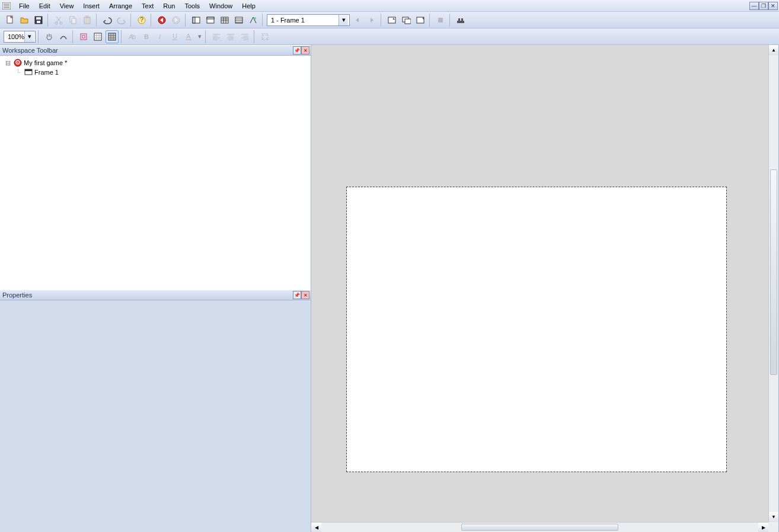 The width and height of the screenshot is (779, 532). I want to click on frame-selector: 1 - Frame 1 ▾, so click(308, 20).